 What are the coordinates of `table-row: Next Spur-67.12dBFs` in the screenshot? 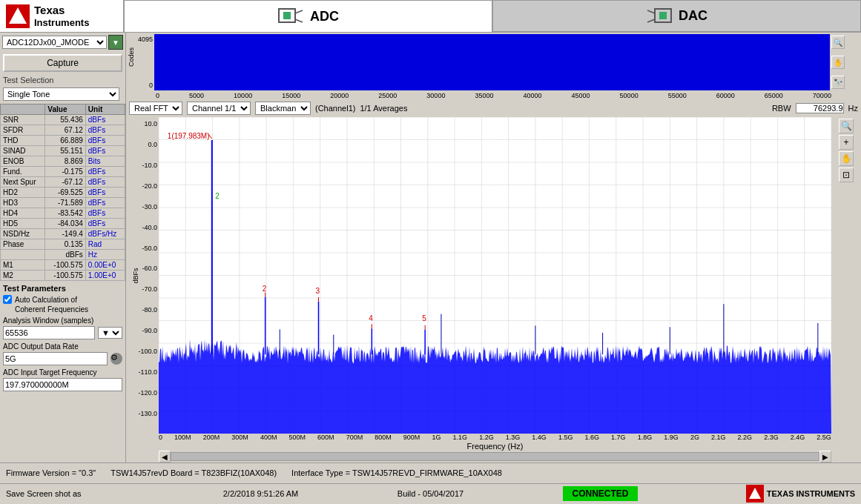 It's located at (63, 182).